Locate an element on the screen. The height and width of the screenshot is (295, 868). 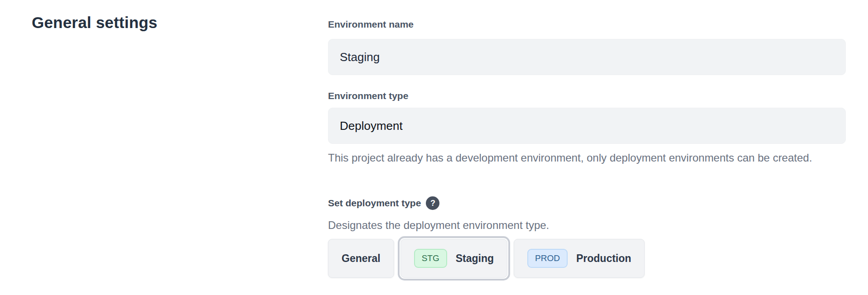
deployment-type-label: Set deployment type is located at coordinates (374, 203).